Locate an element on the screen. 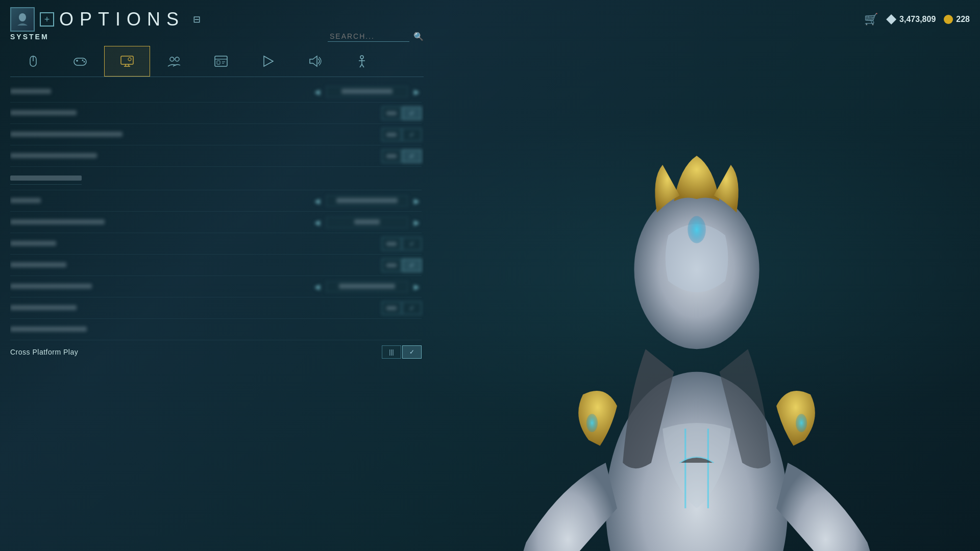 The height and width of the screenshot is (551, 980). top-row: SYSTEM 🔍 is located at coordinates (217, 38).